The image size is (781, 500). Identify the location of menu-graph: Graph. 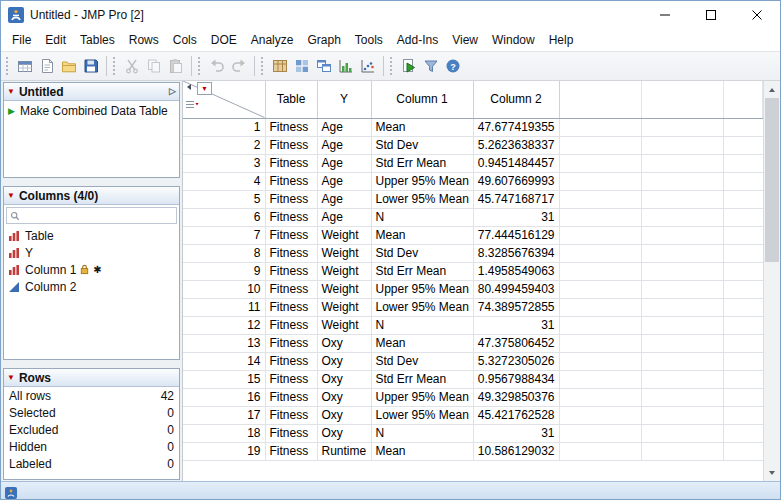
(324, 40).